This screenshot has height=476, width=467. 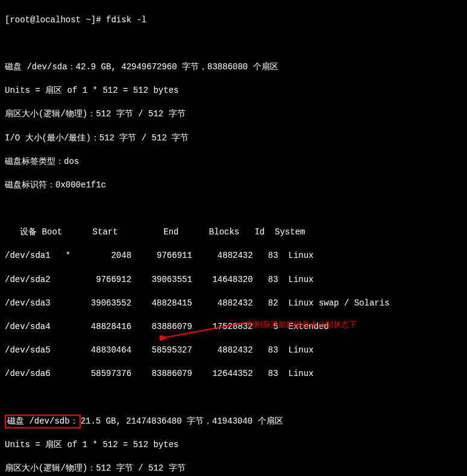 What do you see at coordinates (234, 233) in the screenshot?
I see `partition-table-header: 设备 Boot Start End Blocks Id System` at bounding box center [234, 233].